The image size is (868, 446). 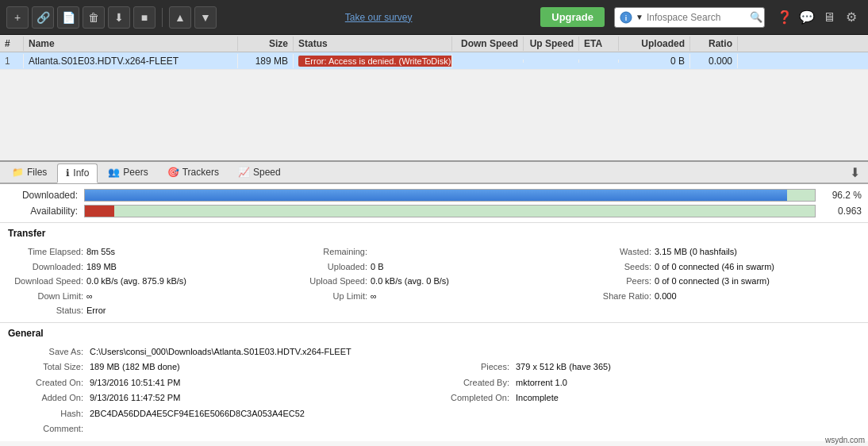 What do you see at coordinates (150, 252) in the screenshot?
I see `time-elapsed-row: Time Elapsed: 8m 55s` at bounding box center [150, 252].